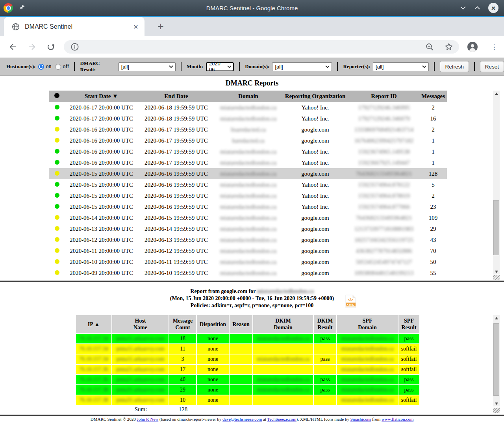  What do you see at coordinates (401, 67) in the screenshot?
I see `reporters-select: [all]` at bounding box center [401, 67].